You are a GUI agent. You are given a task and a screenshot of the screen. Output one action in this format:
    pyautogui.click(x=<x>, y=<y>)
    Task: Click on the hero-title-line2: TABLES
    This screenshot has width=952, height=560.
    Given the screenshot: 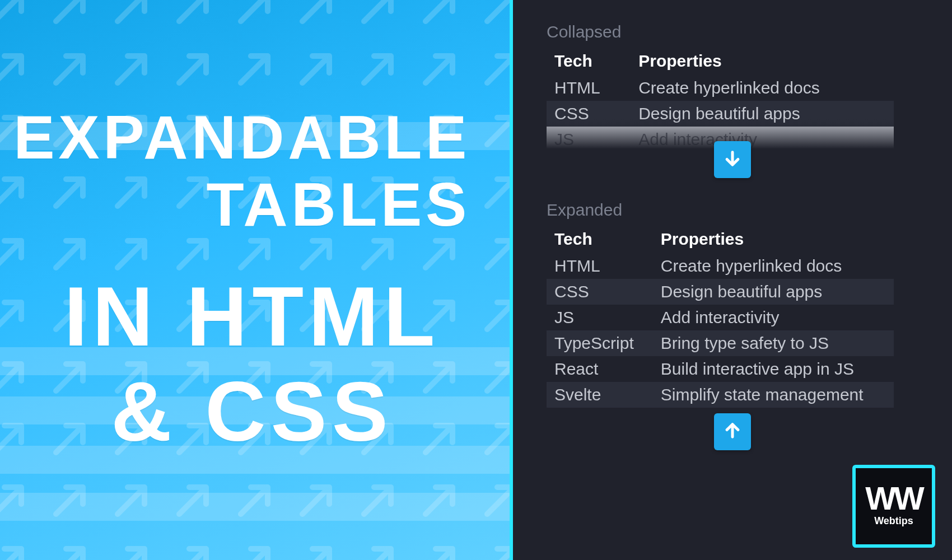 What is the action you would take?
    pyautogui.click(x=338, y=204)
    